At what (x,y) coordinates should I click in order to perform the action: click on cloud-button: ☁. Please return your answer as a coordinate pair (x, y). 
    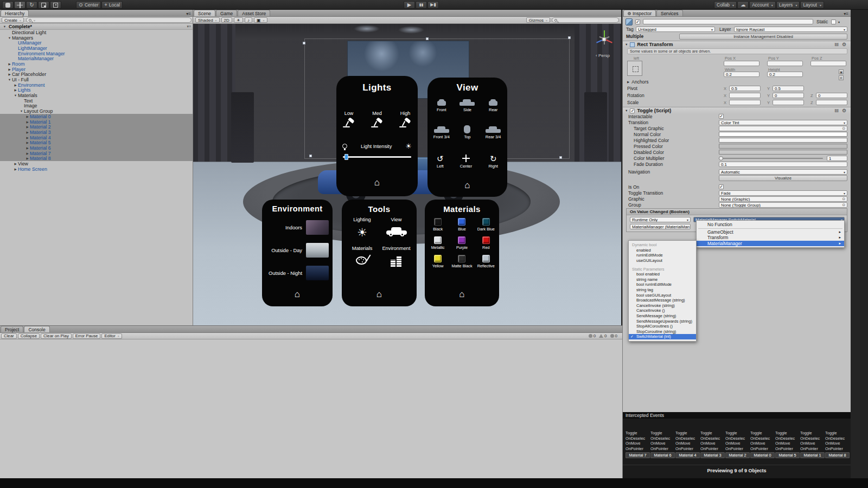
    Looking at the image, I should click on (743, 5).